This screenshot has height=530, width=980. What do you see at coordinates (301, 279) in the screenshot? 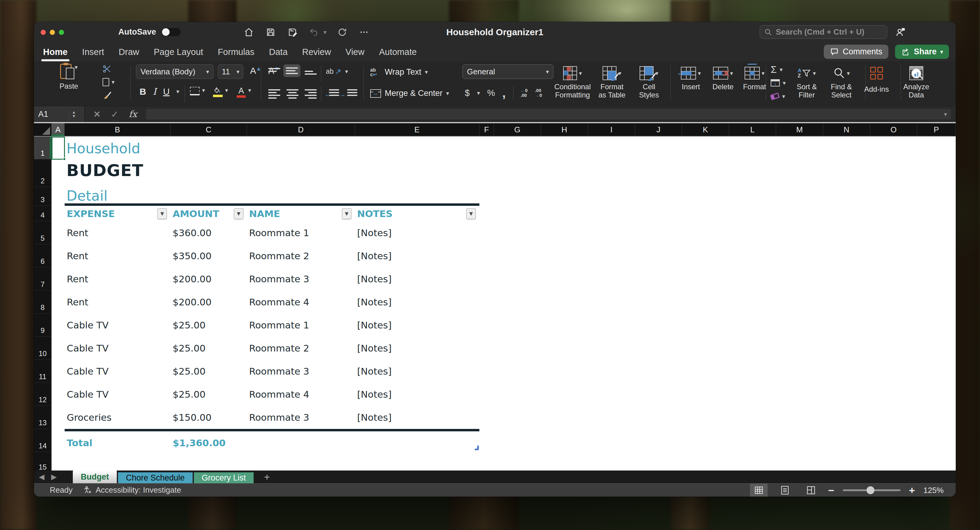
I see `name-cell: Roommate 3` at bounding box center [301, 279].